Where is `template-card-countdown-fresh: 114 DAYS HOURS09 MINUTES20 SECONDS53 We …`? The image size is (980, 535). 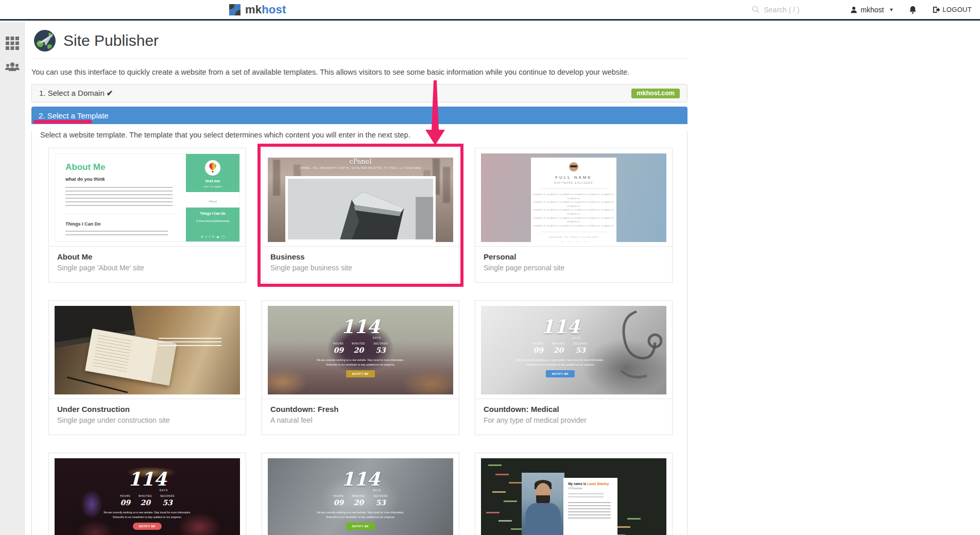
template-card-countdown-fresh: 114 DAYS HOURS09 MINUTES20 SECONDS53 We … is located at coordinates (360, 368).